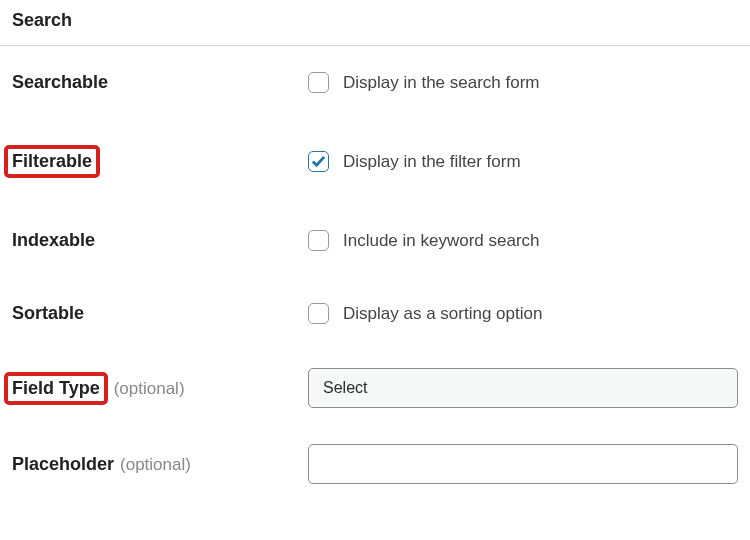 Image resolution: width=750 pixels, height=540 pixels. Describe the element at coordinates (375, 388) in the screenshot. I see `row-field-type: Field Type (optional) Select` at that location.